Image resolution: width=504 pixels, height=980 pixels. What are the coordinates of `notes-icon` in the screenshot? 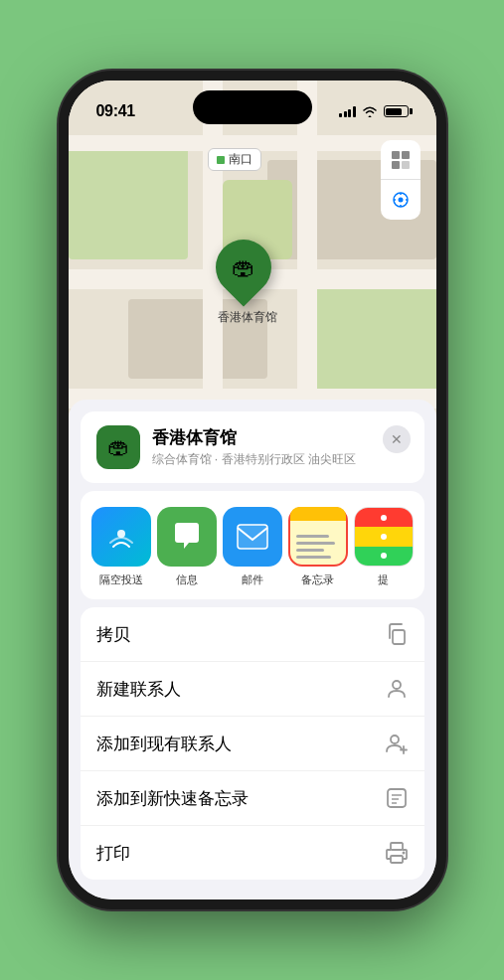 It's located at (318, 537).